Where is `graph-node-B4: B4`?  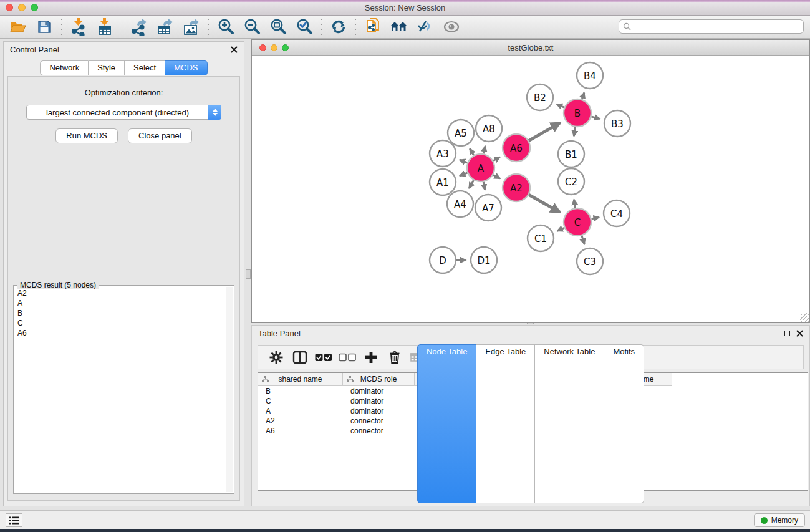 graph-node-B4: B4 is located at coordinates (590, 75).